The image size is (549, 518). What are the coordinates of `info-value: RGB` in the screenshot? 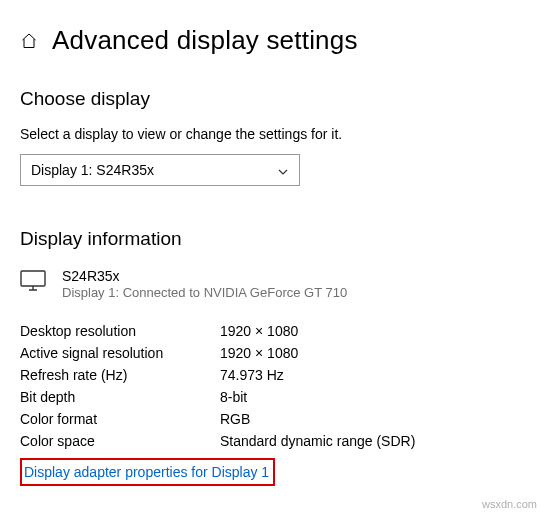 It's located at (235, 419).